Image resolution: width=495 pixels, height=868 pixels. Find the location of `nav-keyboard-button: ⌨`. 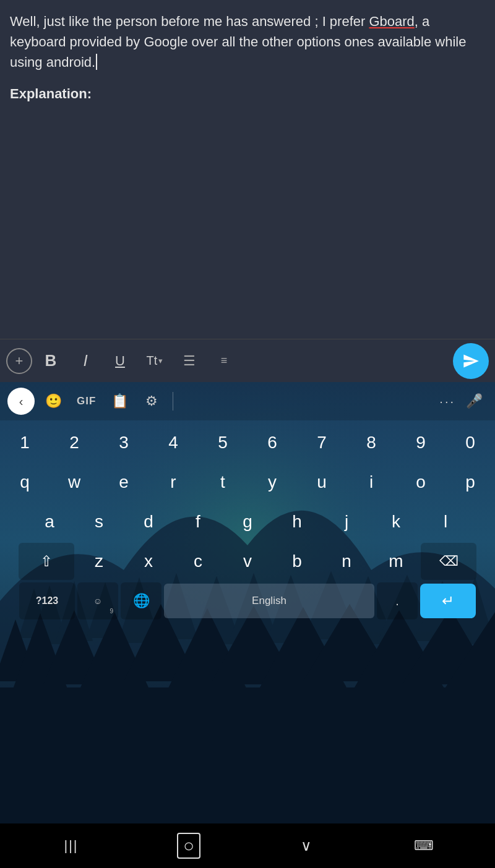

nav-keyboard-button: ⌨ is located at coordinates (424, 846).